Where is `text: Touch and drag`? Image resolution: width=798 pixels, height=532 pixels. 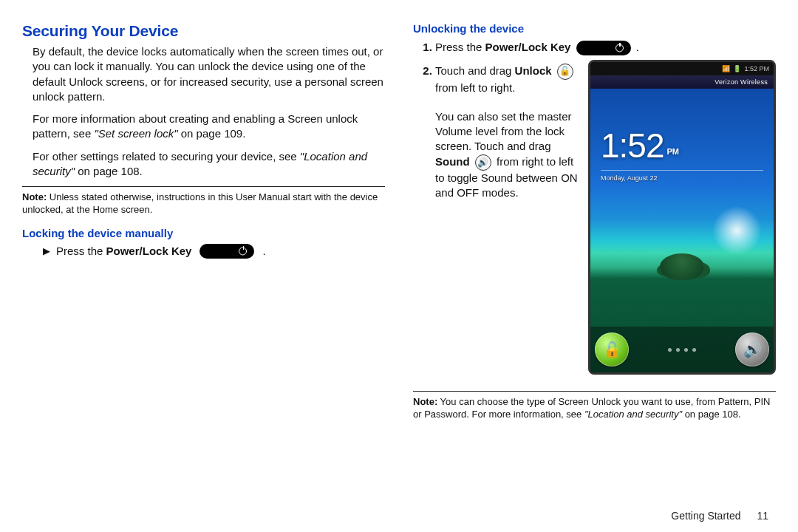
text: Touch and drag is located at coordinates (475, 71).